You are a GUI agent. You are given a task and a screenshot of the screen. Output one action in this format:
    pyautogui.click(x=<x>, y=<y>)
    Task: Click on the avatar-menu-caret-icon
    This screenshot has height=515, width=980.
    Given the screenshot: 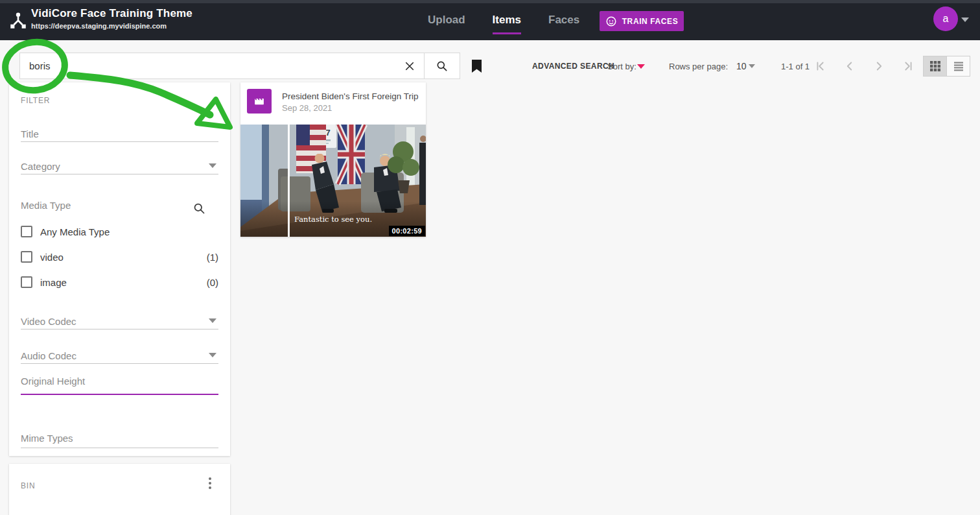 What is the action you would take?
    pyautogui.click(x=965, y=19)
    